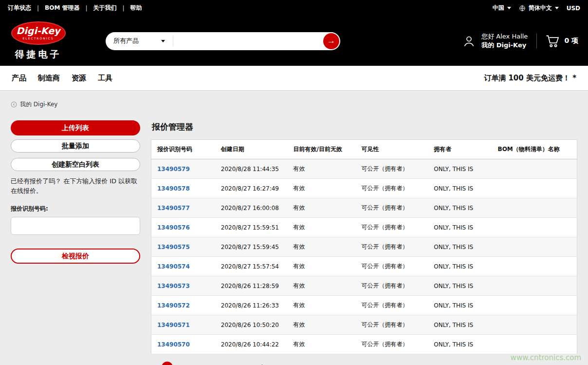  What do you see at coordinates (173, 228) in the screenshot?
I see `quote-id-link: 13490576` at bounding box center [173, 228].